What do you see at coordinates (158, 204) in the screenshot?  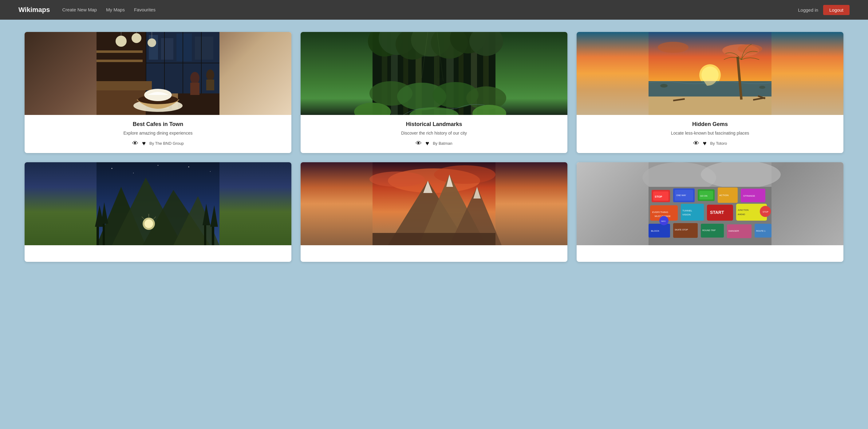 I see `card-image-mountain-blue` at bounding box center [158, 204].